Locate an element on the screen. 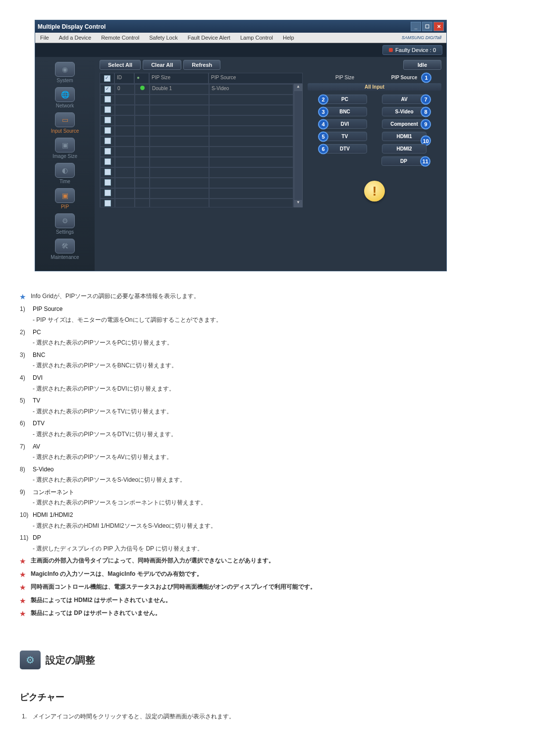 Image resolution: width=535 pixels, height=756 pixels. label-pip-size: PIP Size is located at coordinates (345, 77).